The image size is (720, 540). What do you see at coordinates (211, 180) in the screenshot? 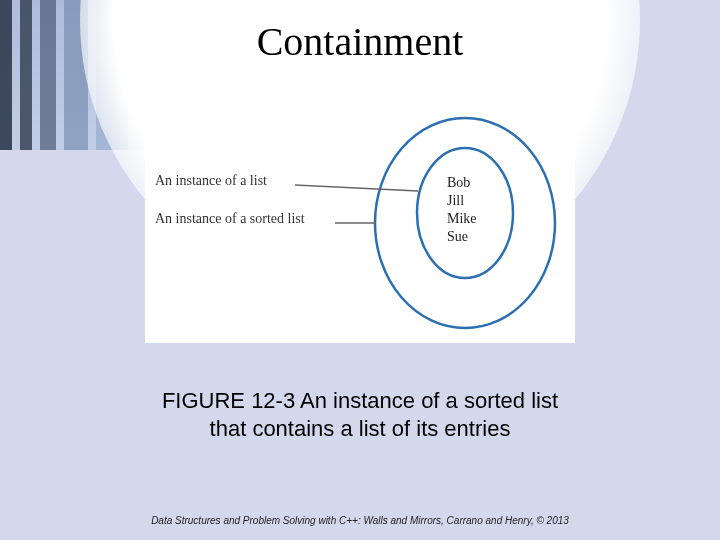
I see `label-list: An instance of a list` at bounding box center [211, 180].